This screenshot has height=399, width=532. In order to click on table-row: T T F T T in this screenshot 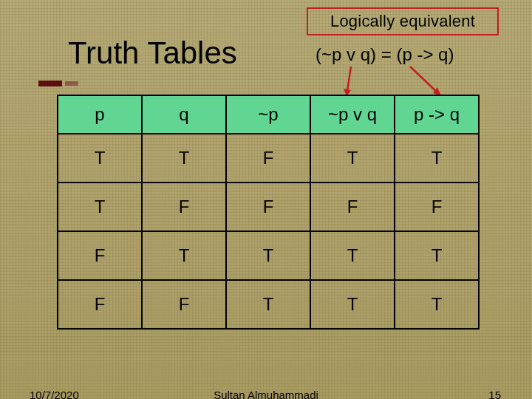, I will do `click(268, 158)`.